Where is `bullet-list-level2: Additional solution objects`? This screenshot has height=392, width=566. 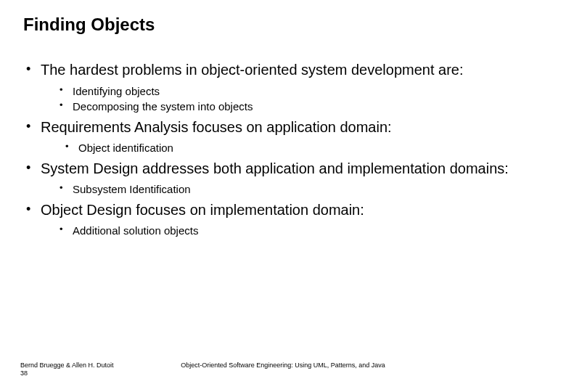 bullet-list-level2: Additional solution objects is located at coordinates (293, 231).